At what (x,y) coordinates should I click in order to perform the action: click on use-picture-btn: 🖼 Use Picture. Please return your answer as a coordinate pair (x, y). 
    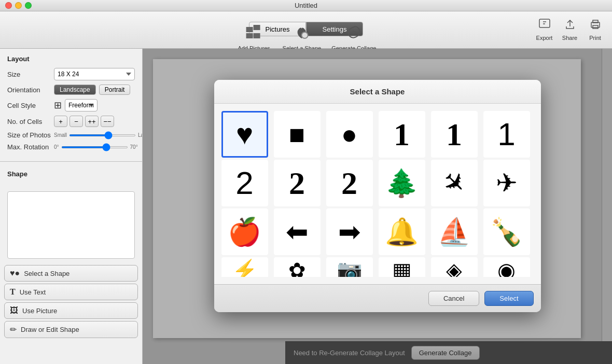
    Looking at the image, I should click on (71, 311).